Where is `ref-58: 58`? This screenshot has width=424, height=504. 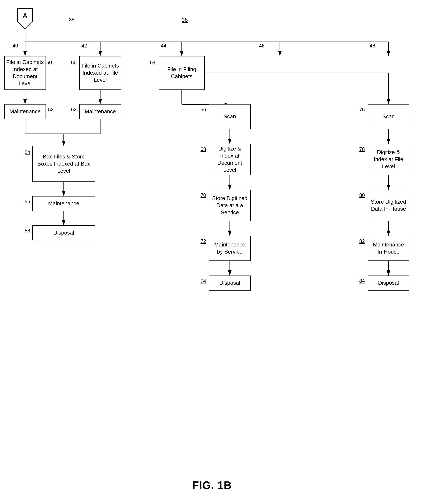 ref-58: 58 is located at coordinates (27, 231).